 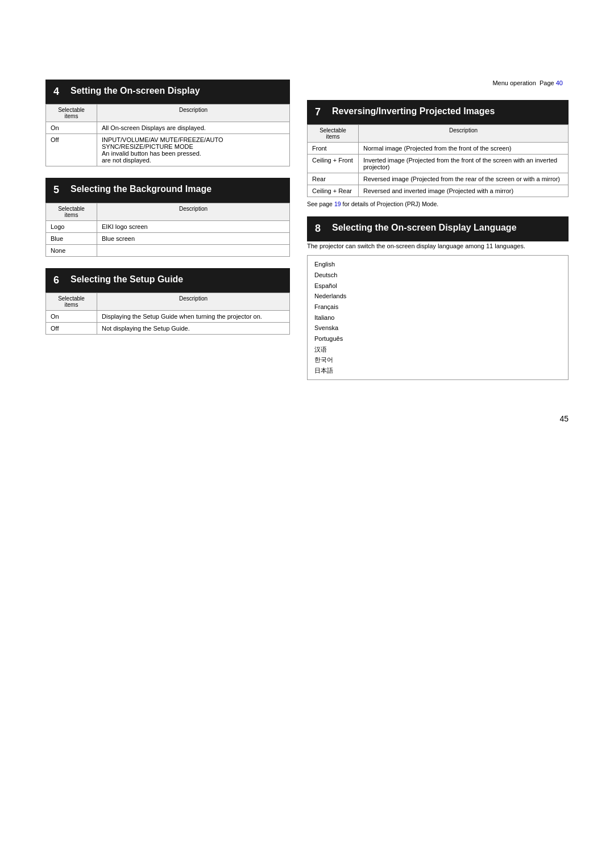 I want to click on table-row-item: Ceiling + Front, so click(x=333, y=164).